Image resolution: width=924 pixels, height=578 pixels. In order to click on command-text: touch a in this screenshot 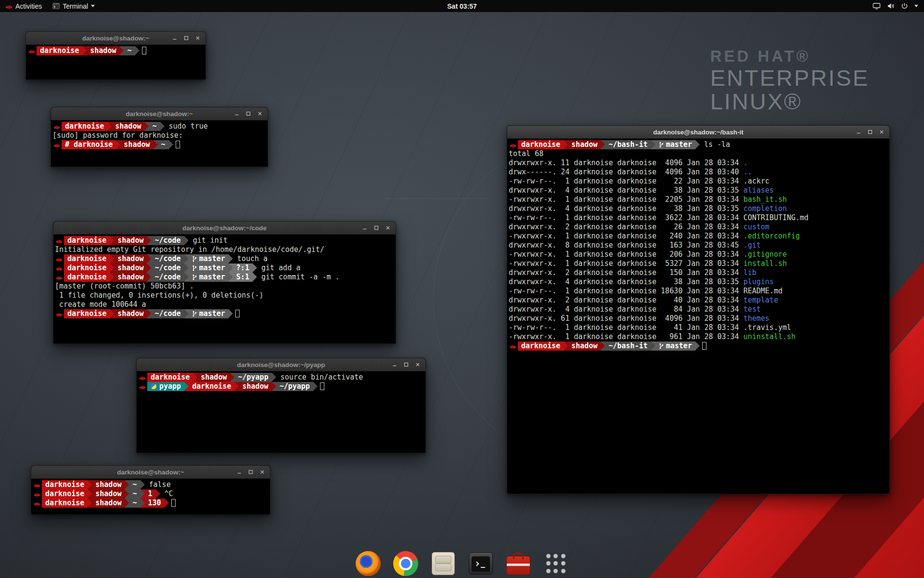, I will do `click(250, 259)`.